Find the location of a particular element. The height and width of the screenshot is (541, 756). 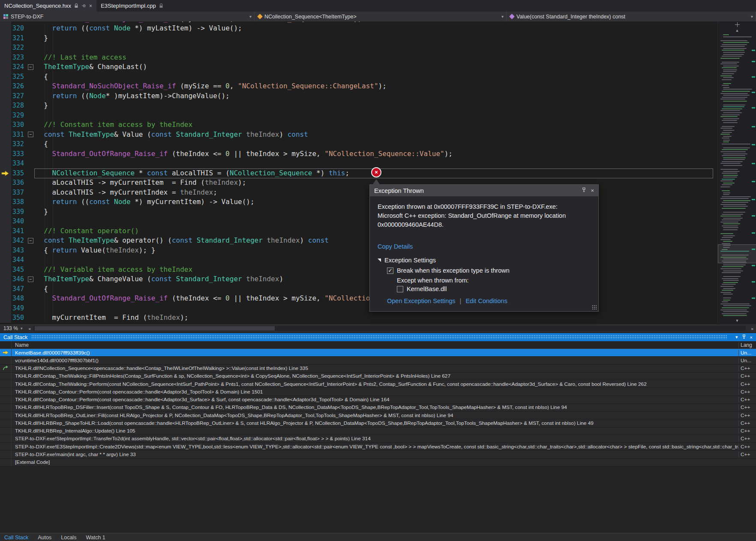

code-line: 332 { is located at coordinates (378, 144).